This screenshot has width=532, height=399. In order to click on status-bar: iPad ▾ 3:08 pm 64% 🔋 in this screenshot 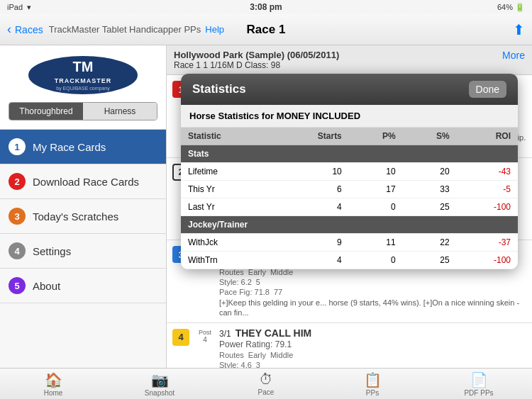, I will do `click(266, 7)`.